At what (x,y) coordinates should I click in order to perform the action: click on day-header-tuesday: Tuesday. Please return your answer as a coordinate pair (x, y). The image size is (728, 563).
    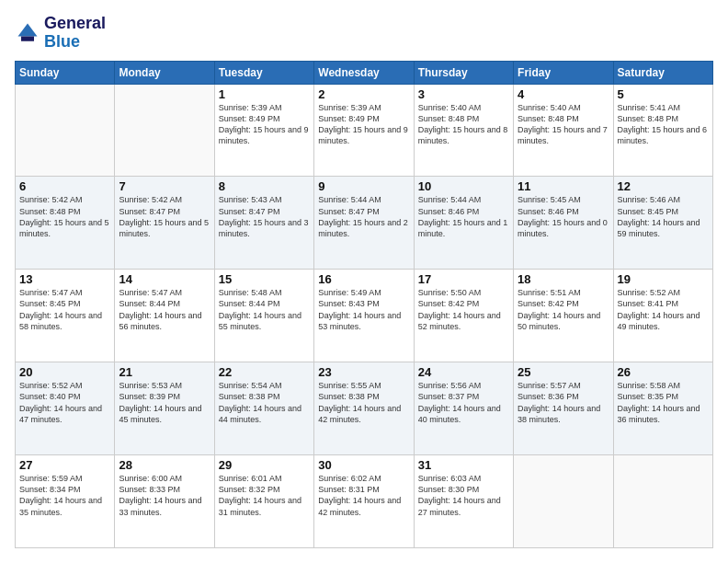
    Looking at the image, I should click on (264, 72).